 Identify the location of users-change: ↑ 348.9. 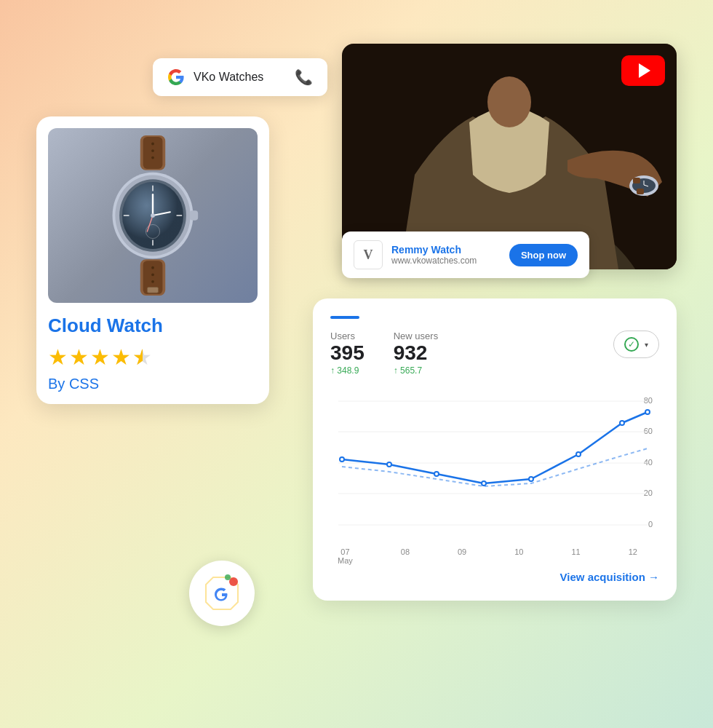
(348, 371).